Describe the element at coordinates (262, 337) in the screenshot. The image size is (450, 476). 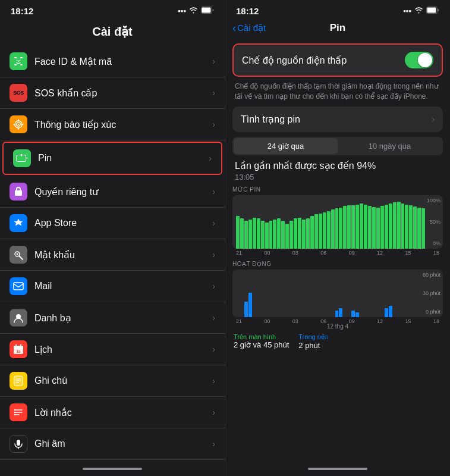
I see `legend-screen-label: Trên màn hình` at that location.